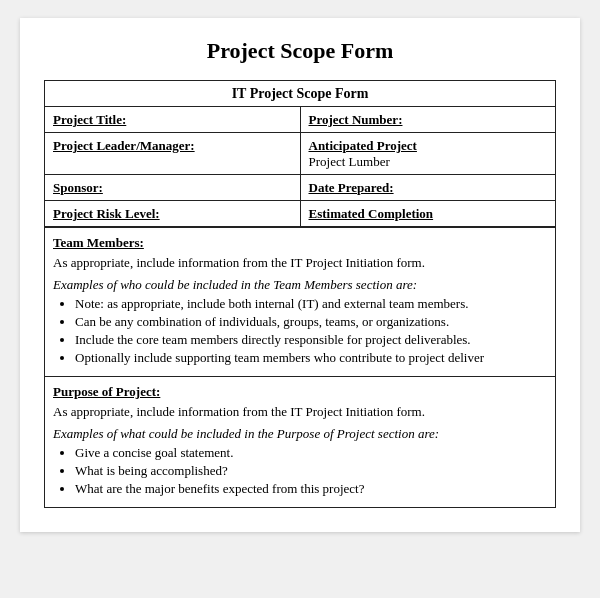  Describe the element at coordinates (428, 120) in the screenshot. I see `cell-project-number-label: Project Number:` at that location.